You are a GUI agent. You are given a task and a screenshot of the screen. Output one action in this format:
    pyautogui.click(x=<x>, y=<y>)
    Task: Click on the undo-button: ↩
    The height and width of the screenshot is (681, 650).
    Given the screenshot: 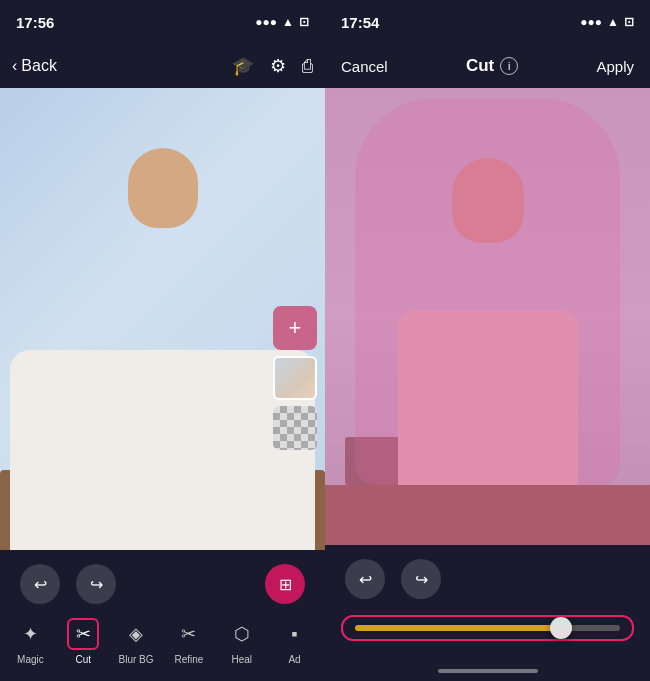 What is the action you would take?
    pyautogui.click(x=40, y=584)
    